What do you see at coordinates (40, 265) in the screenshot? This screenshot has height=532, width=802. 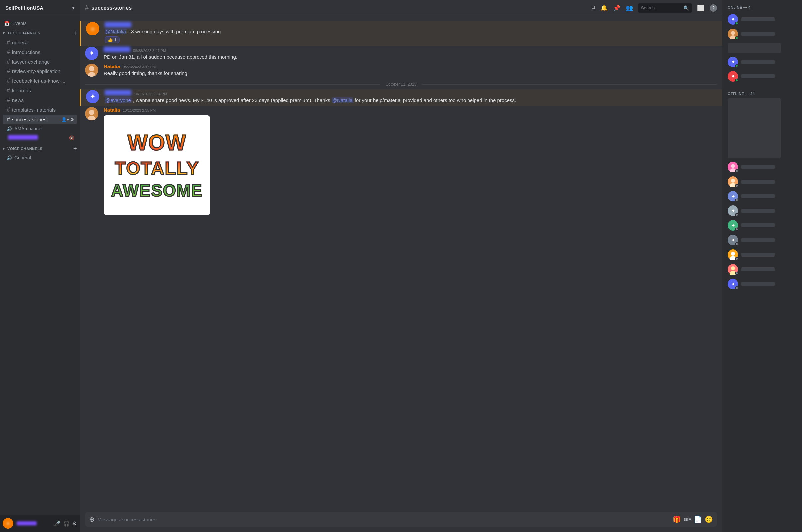 I see `sidebar-body: 📅 Events ▾ TEXT CHANNELS + # general # i…` at bounding box center [40, 265].